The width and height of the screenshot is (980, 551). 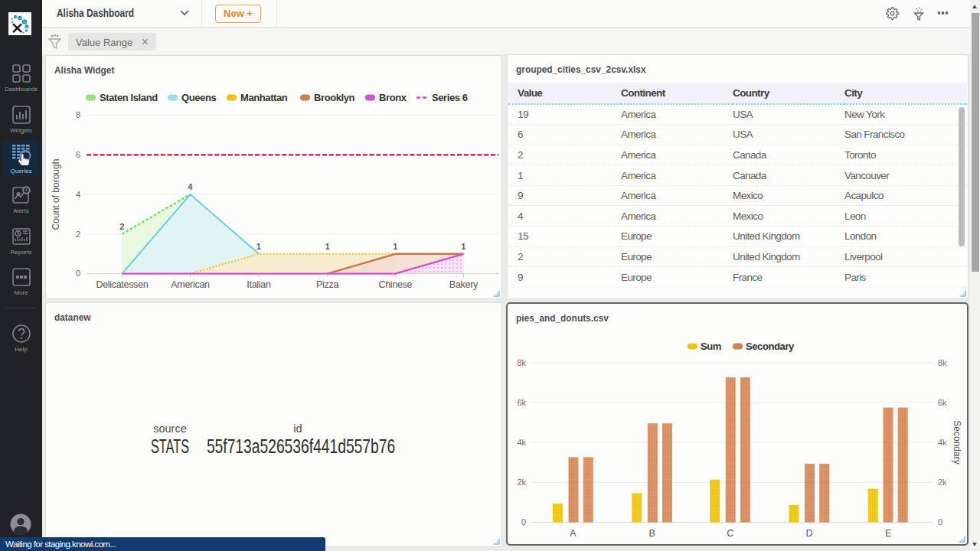 What do you see at coordinates (730, 533) in the screenshot?
I see `svg-text: C` at bounding box center [730, 533].